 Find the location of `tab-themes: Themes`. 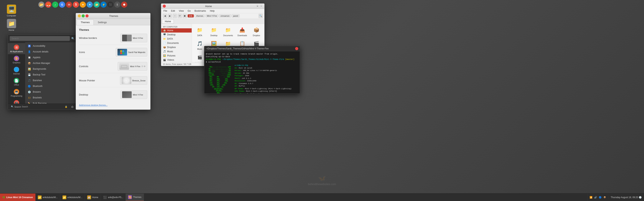

tab-themes: Themes is located at coordinates (85, 22).